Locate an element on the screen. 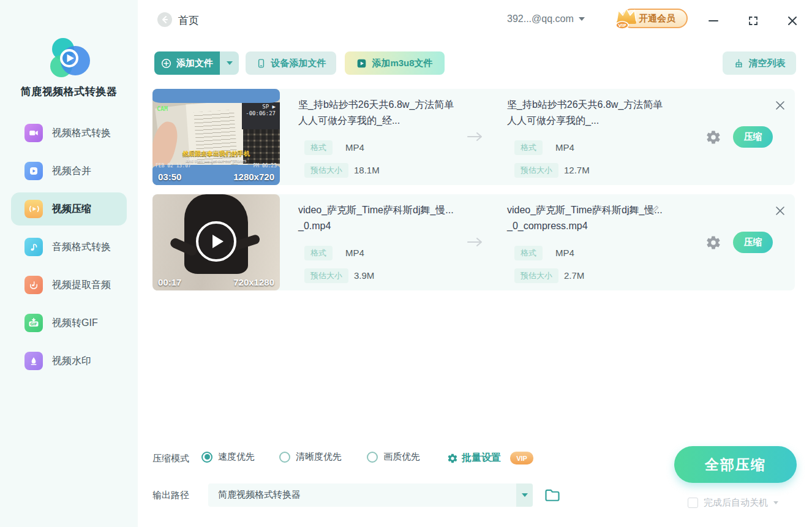 Image resolution: width=812 pixels, height=527 pixels. svg-text: VIP is located at coordinates (622, 26).